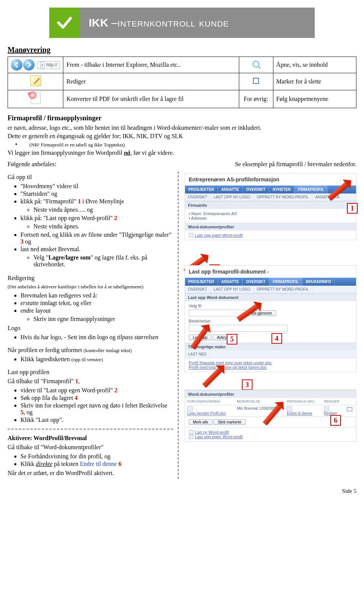 Image resolution: width=364 pixels, height=612 pixels. I want to click on li6-sub: Velg "Lagre/lagre som" og lagre fila f. …, so click(103, 261).